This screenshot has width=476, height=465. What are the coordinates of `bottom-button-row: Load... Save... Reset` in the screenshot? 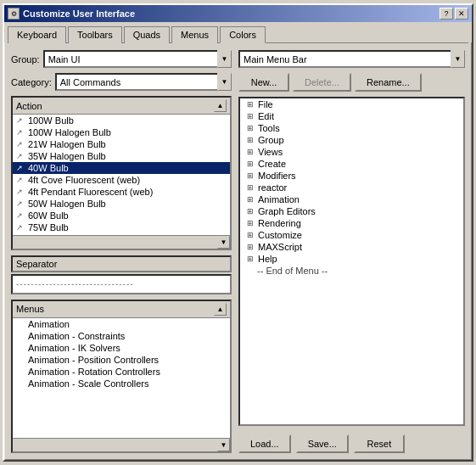 It's located at (351, 442).